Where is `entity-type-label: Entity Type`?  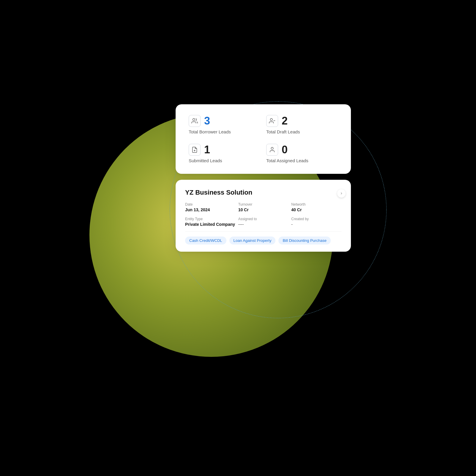
entity-type-label: Entity Type is located at coordinates (210, 219).